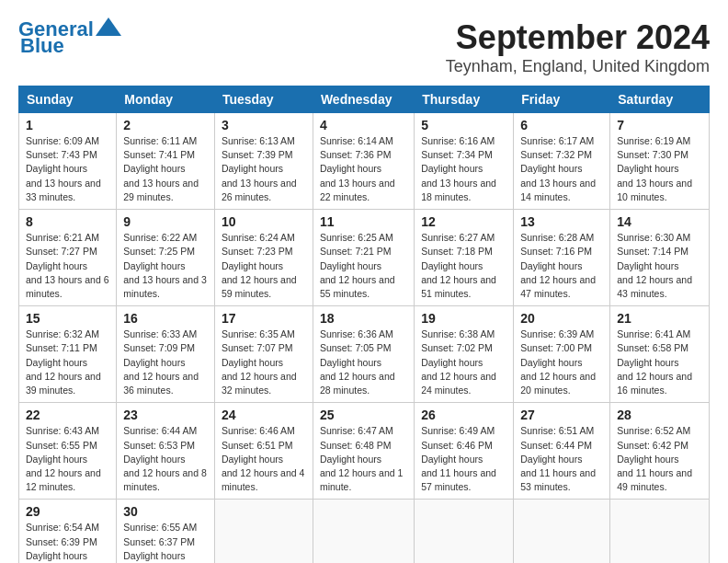 The image size is (728, 563). What do you see at coordinates (562, 459) in the screenshot?
I see `day-info: Sunrise: 6:51 AMSunset: 6:44 PMDaylight …` at bounding box center [562, 459].